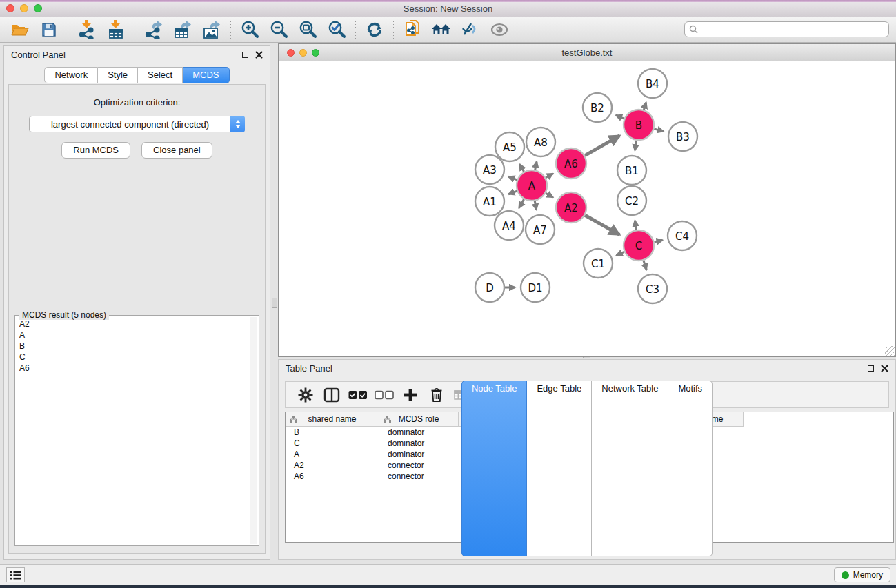  Describe the element at coordinates (602, 225) in the screenshot. I see `graph-edge-A2-C` at that location.